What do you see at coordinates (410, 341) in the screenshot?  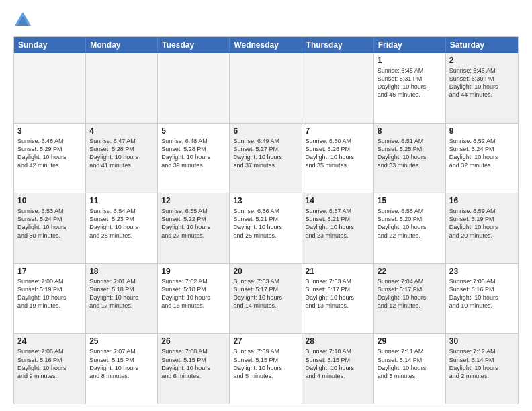 I see `day-number: 29` at bounding box center [410, 341].